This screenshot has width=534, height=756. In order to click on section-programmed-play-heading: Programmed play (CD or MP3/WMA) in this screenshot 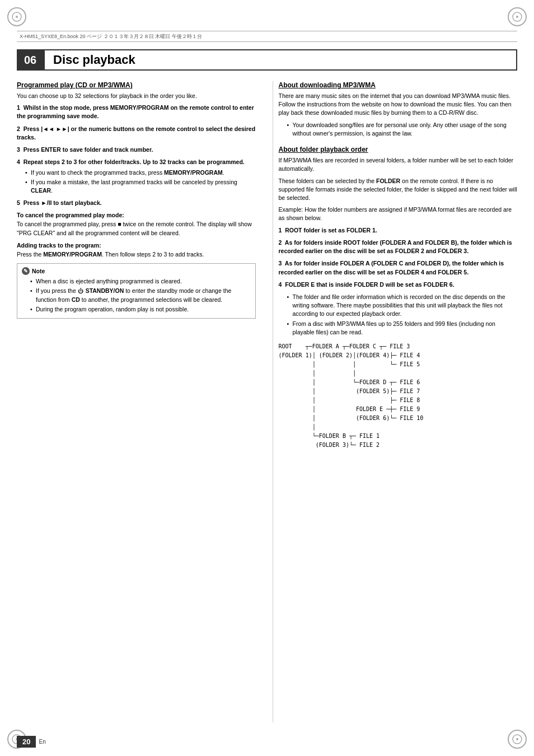, I will do `click(137, 85)`.